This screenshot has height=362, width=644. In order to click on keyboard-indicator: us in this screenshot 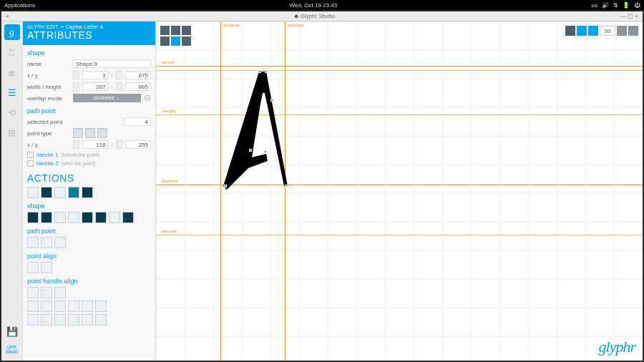, I will do `click(595, 6)`.